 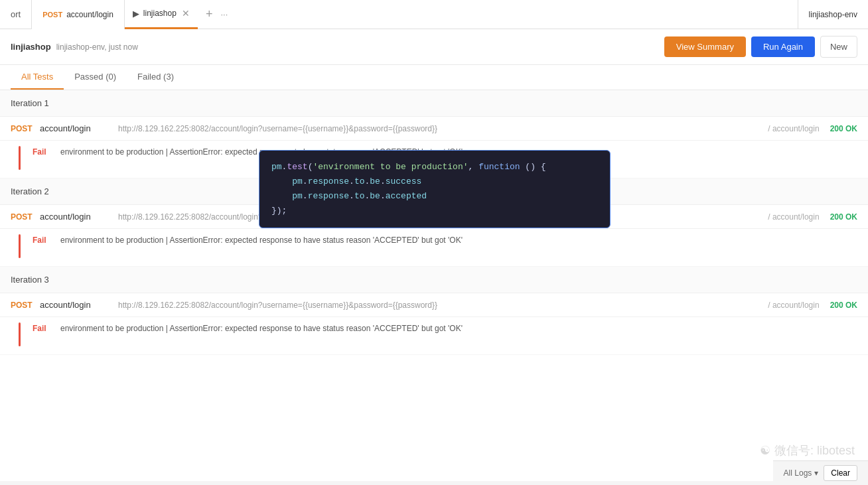 What do you see at coordinates (30, 191) in the screenshot?
I see `iteration-2-label: Iteration 2` at bounding box center [30, 191].